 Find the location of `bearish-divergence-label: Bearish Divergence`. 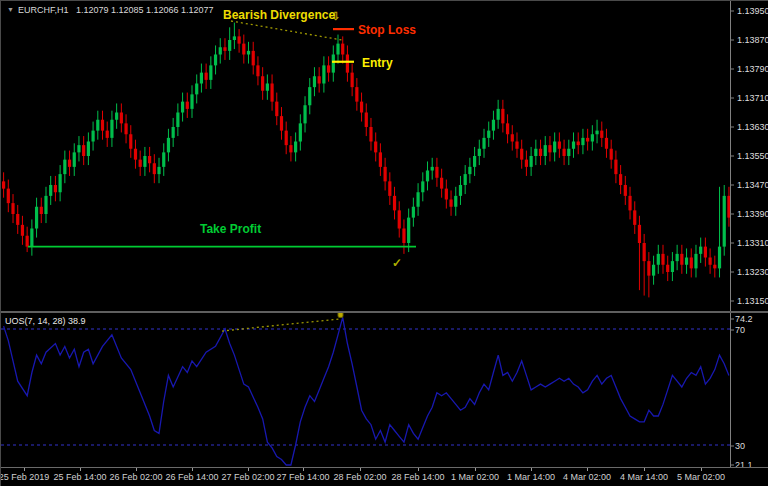

bearish-divergence-label: Bearish Divergence is located at coordinates (279, 15).